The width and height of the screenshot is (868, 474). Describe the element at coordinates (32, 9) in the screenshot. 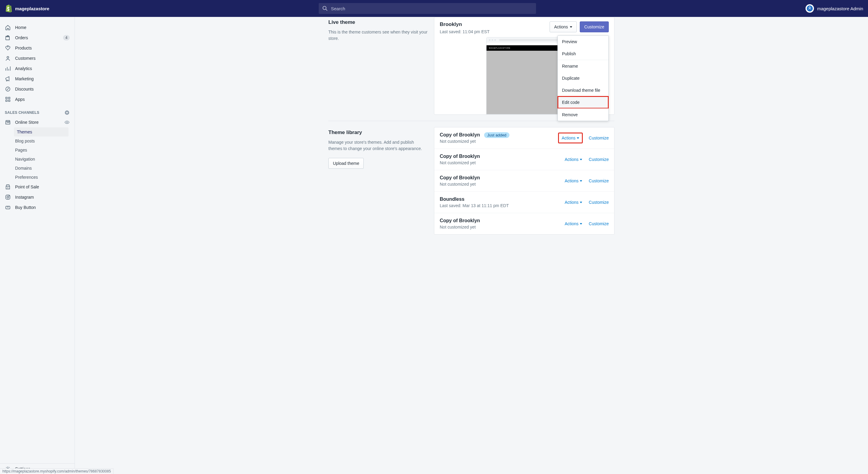

I see `store-name: mageplazastore` at that location.